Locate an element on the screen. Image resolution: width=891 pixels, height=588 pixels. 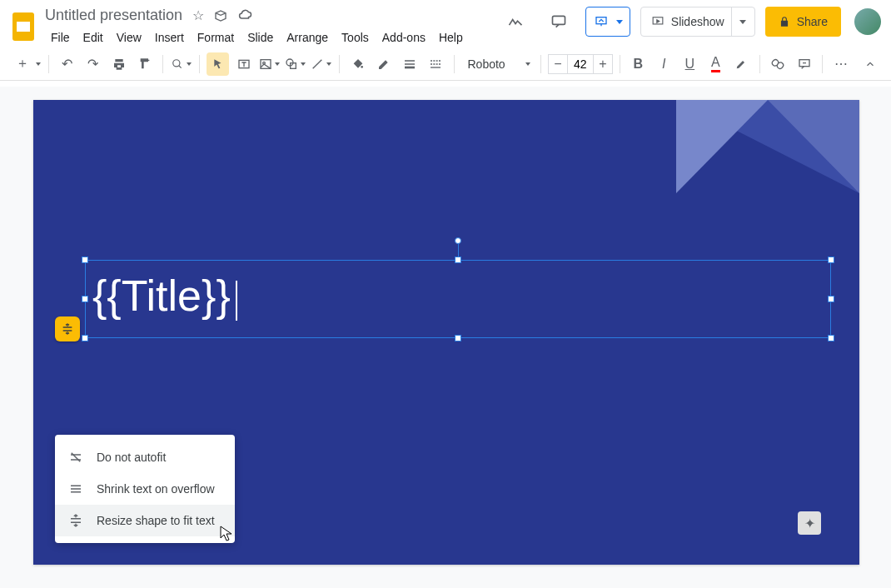
menu-help: Help is located at coordinates (451, 37).